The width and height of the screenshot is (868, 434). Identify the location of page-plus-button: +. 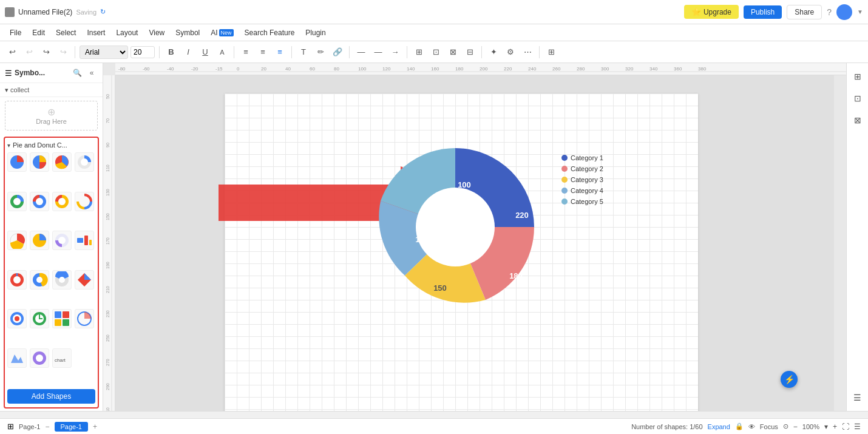
(95, 427).